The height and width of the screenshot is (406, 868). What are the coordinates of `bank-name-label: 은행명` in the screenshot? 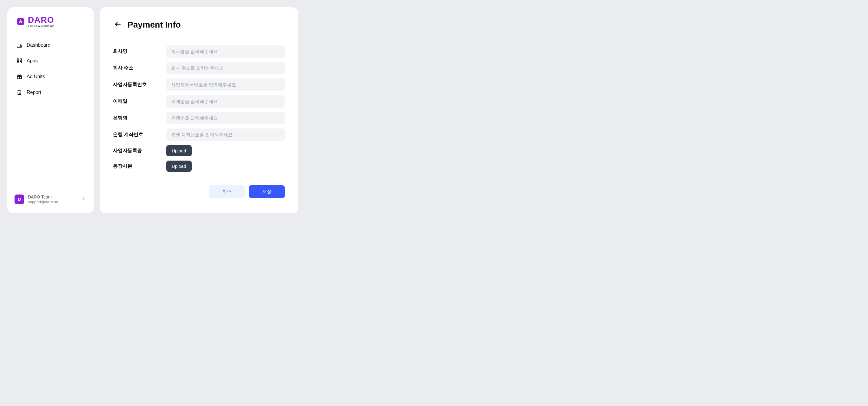 It's located at (137, 118).